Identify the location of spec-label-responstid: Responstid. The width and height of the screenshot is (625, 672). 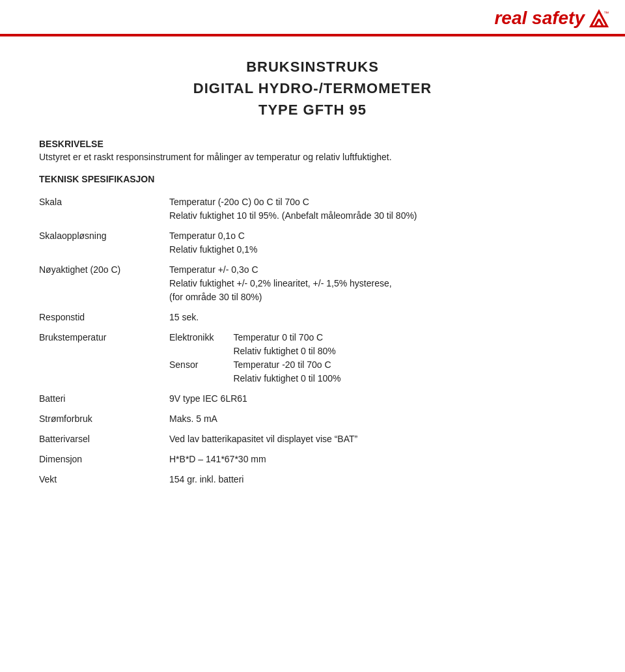
(104, 318).